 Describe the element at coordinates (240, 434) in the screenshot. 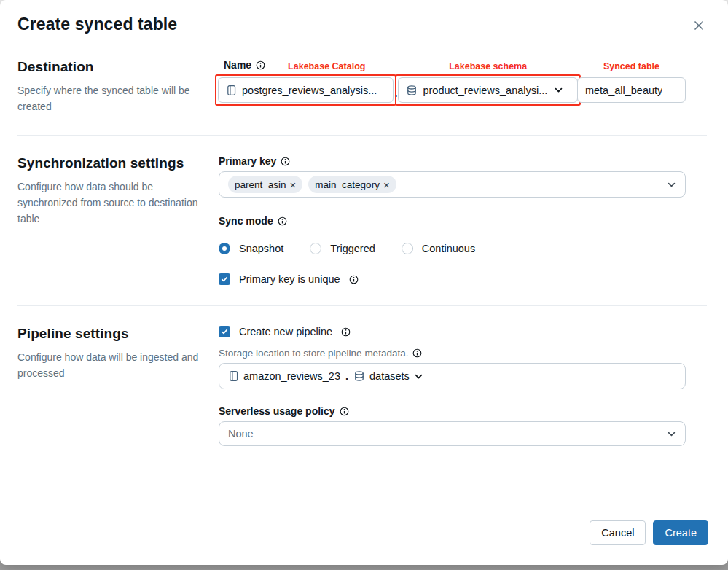

I see `policy-value: None` at that location.